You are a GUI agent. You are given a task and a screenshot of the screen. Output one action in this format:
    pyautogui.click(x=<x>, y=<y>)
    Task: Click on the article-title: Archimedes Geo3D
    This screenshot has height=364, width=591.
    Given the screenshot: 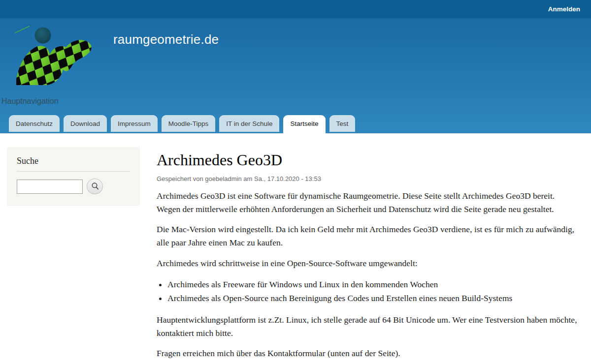 What is the action you would take?
    pyautogui.click(x=368, y=160)
    